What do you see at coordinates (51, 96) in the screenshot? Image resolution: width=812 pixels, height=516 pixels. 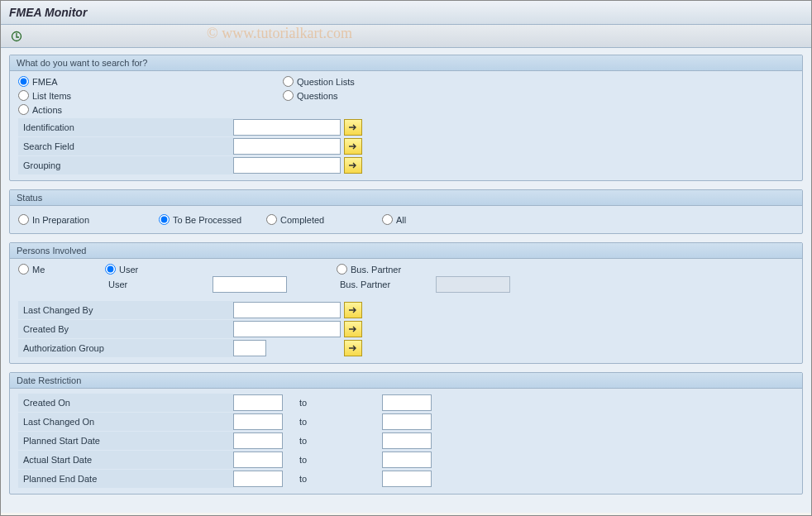 I see `radio-list-items-label: List Items` at bounding box center [51, 96].